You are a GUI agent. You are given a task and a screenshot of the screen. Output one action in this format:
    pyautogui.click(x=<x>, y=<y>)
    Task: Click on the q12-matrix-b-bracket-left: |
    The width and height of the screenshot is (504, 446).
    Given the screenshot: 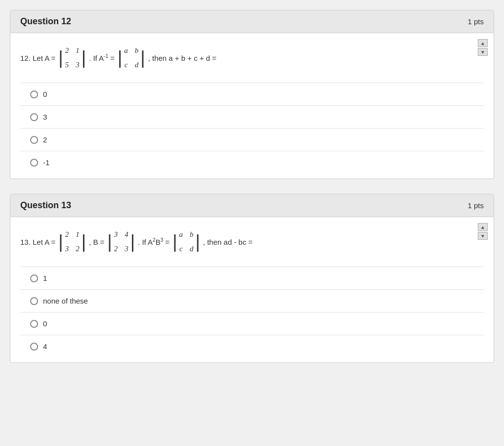 What is the action you would take?
    pyautogui.click(x=120, y=58)
    